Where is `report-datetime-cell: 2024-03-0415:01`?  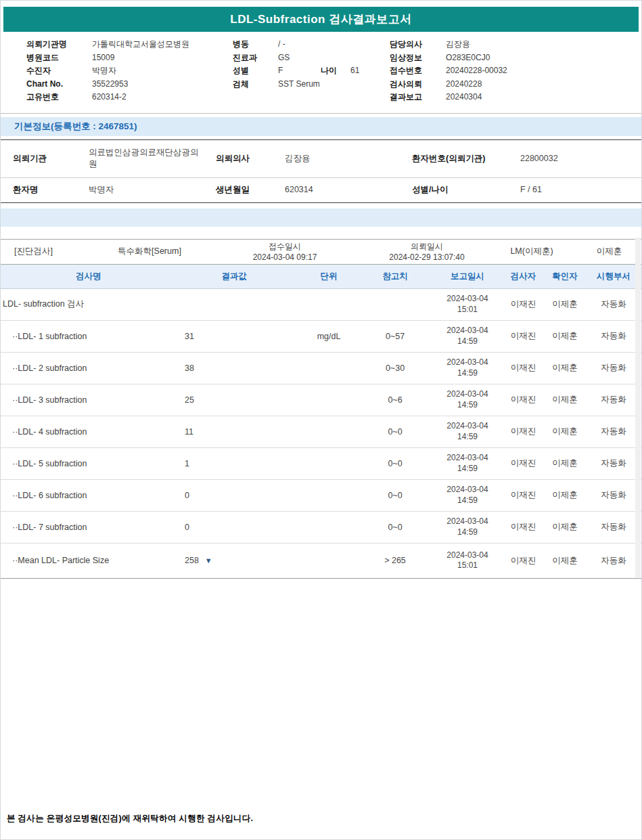 report-datetime-cell: 2024-03-0415:01 is located at coordinates (467, 560).